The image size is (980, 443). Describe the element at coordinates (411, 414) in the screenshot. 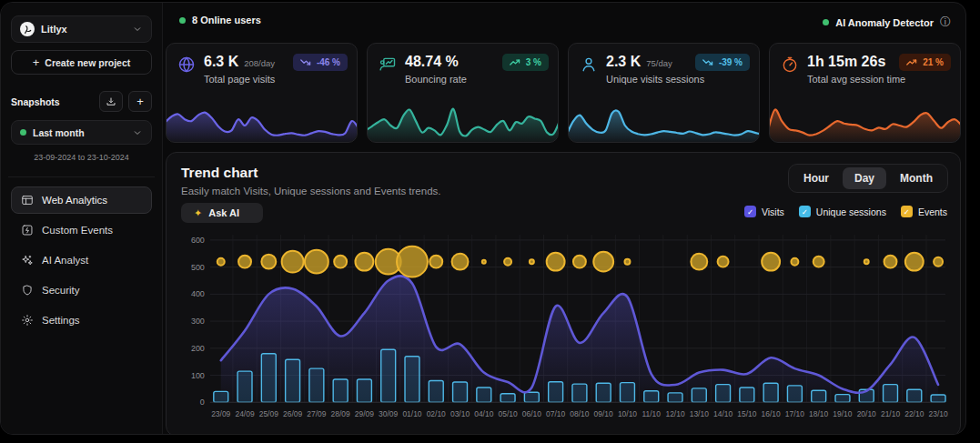

I see `svg-text: 01/10` at that location.